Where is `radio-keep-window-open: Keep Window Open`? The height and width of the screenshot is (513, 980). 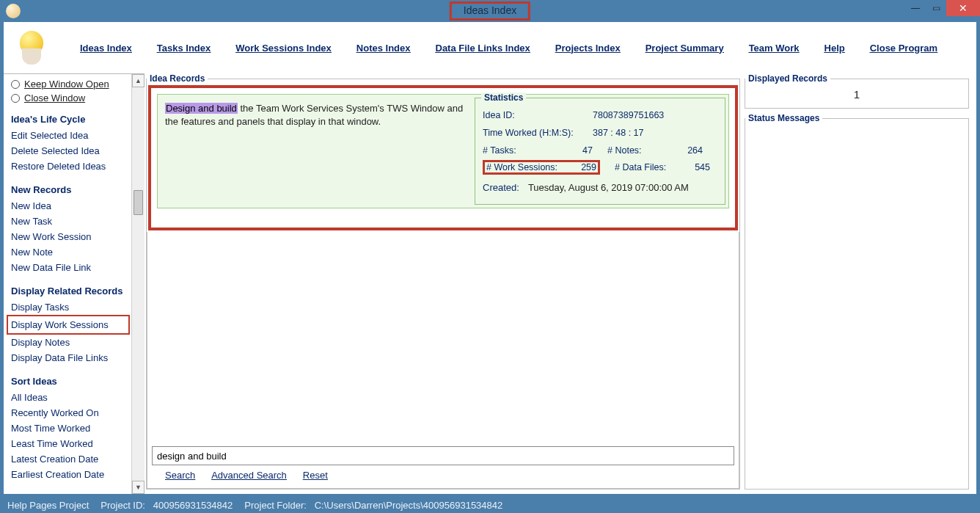
radio-keep-window-open: Keep Window Open is located at coordinates (78, 84).